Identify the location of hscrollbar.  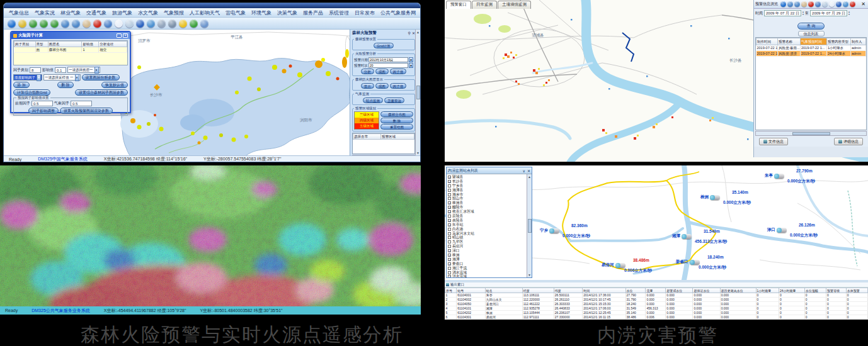
(811, 133).